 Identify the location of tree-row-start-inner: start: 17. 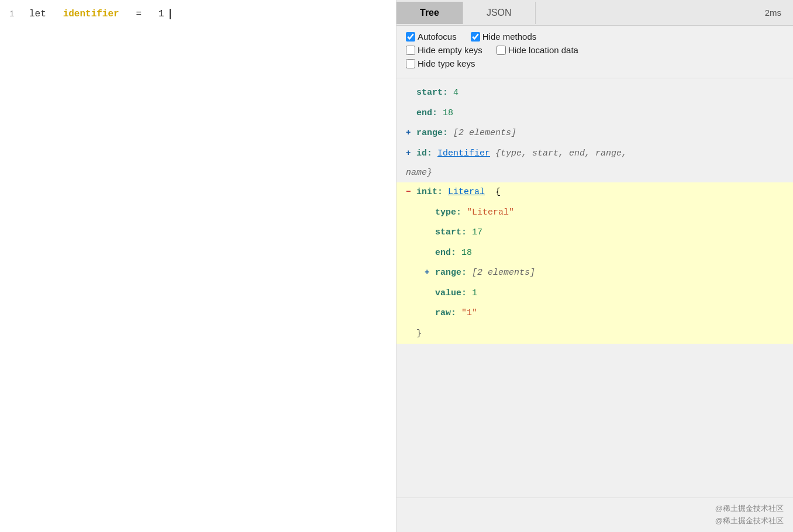
(595, 233).